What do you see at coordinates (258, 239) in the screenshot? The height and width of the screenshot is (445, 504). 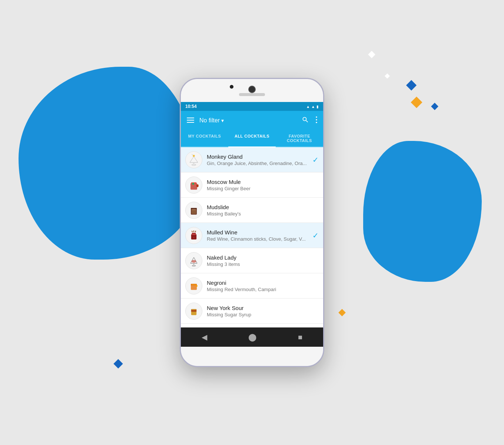 I see `cocktail-sub-mulled-wine: Red Wine, Cinnamon sticks, Clove, Sugar,…` at bounding box center [258, 239].